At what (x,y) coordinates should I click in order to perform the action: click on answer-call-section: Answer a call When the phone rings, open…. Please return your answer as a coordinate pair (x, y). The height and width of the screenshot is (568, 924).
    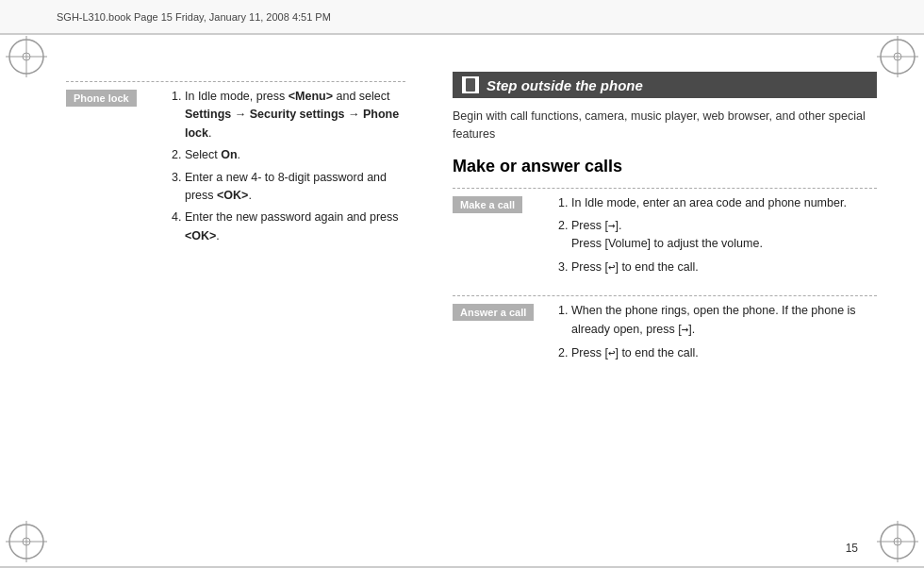
    Looking at the image, I should click on (665, 330).